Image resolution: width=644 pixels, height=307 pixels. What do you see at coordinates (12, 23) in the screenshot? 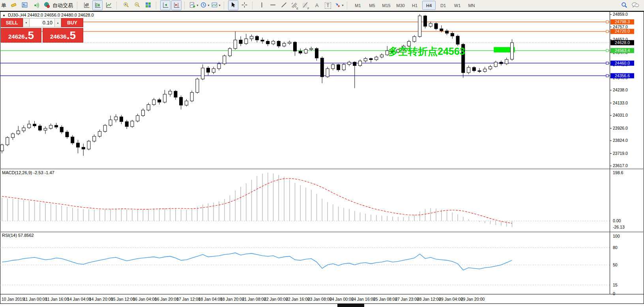
I see `sell-button: SELL` at bounding box center [12, 23].